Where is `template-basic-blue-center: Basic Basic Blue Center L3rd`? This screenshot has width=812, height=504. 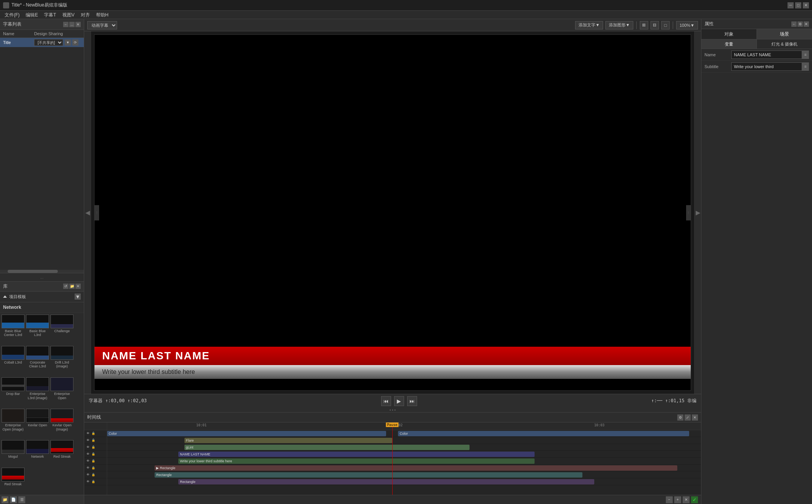
template-basic-blue-center: Basic Basic Blue Center L3rd is located at coordinates (13, 329).